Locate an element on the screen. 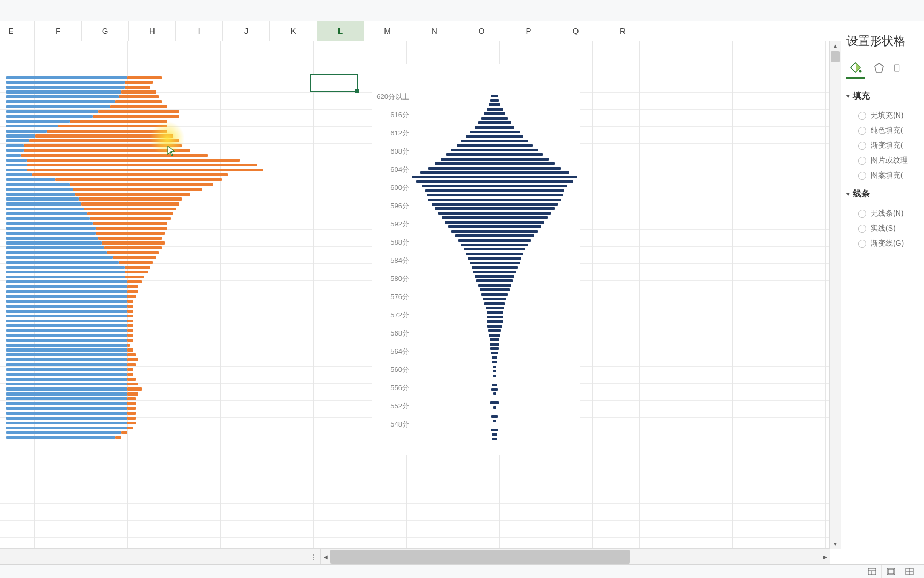  fill-option: 无填充(N) is located at coordinates (886, 116).